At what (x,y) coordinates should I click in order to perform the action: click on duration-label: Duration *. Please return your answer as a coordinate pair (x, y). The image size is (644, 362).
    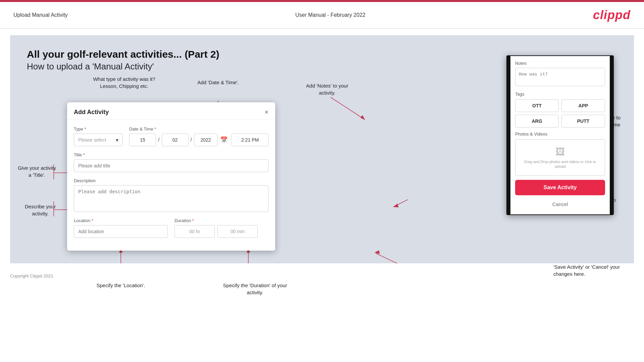
    Looking at the image, I should click on (221, 221).